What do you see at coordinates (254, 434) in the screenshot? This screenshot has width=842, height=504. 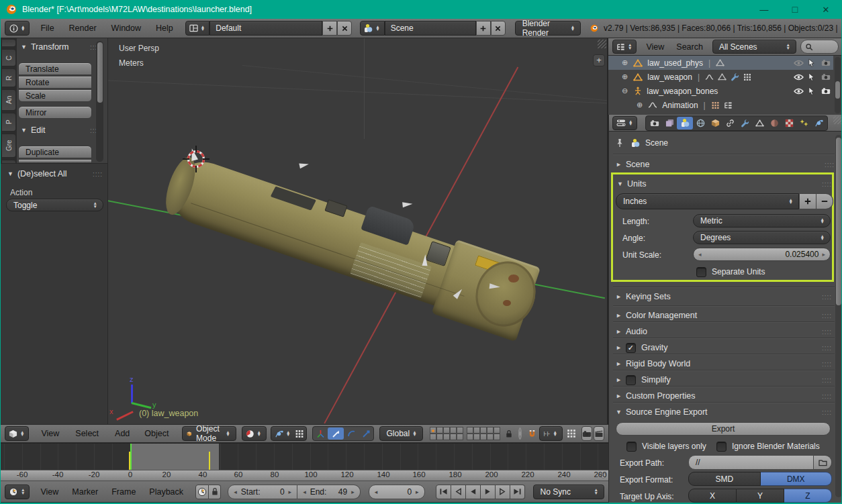 I see `viewport-shading-select: ▲▼` at bounding box center [254, 434].